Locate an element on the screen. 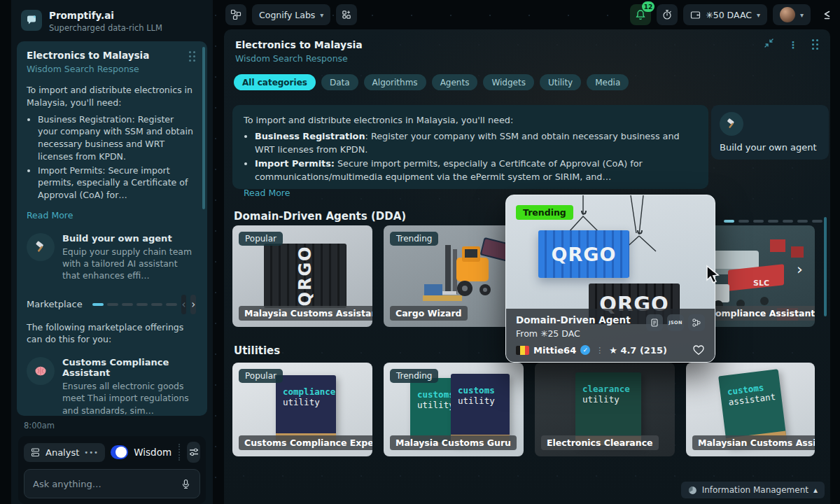 This screenshot has height=504, width=840. answer-summary-box: To import and distribute electronics in … is located at coordinates (470, 147).